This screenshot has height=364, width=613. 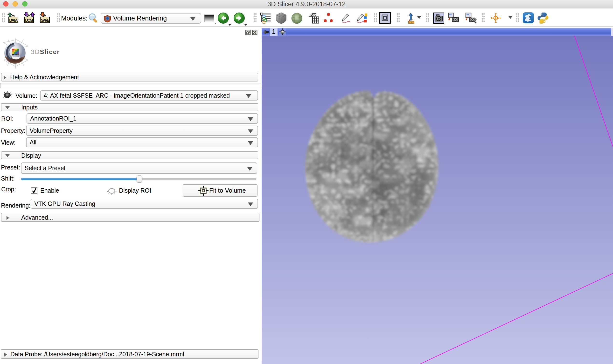 I want to click on svg-text: DATA, so click(x=14, y=20).